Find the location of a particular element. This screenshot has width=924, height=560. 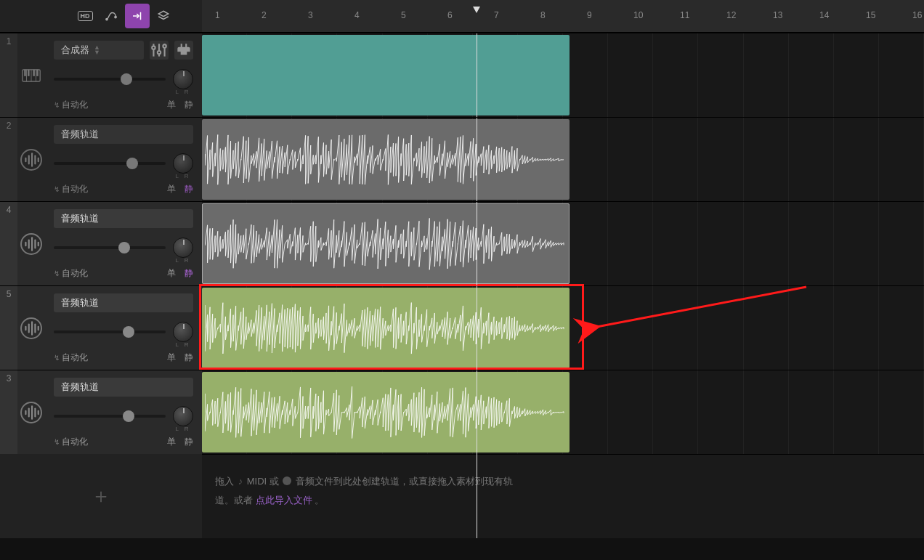

mixer-icon is located at coordinates (159, 50).